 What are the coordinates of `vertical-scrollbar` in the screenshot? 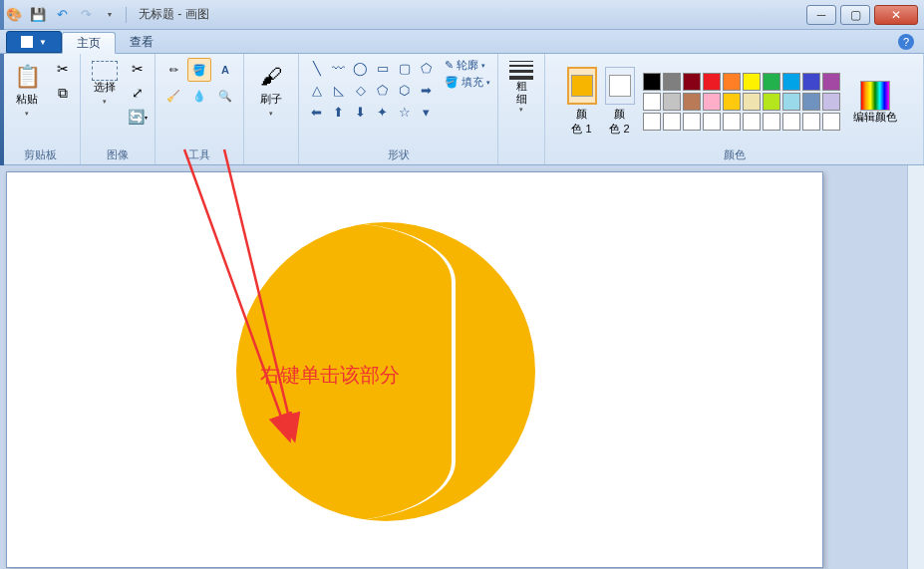 It's located at (915, 367).